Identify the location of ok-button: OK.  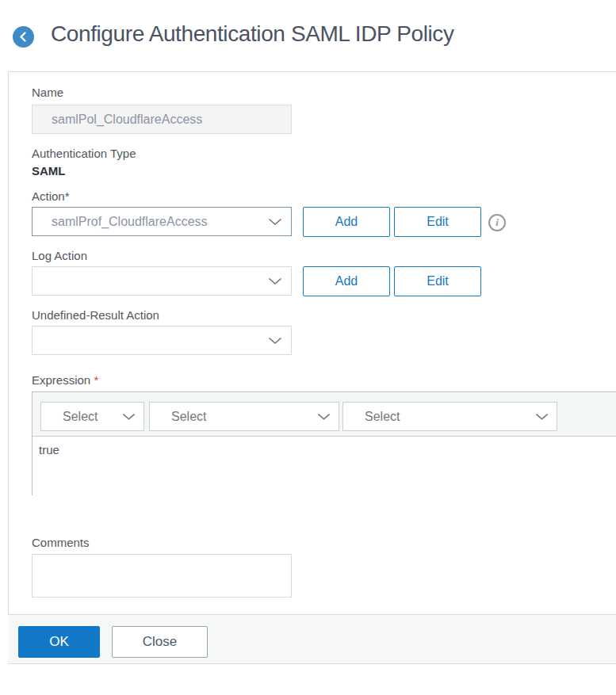
(59, 642).